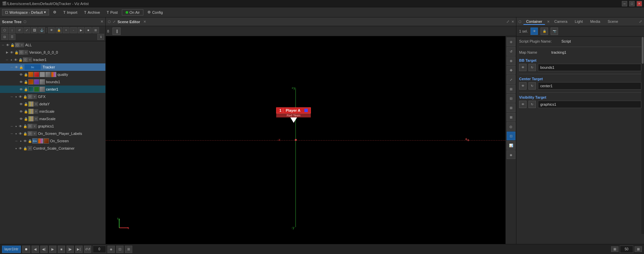 The height and width of the screenshot is (254, 644). I want to click on expand-icon-tracker1: ─, so click(7, 60).